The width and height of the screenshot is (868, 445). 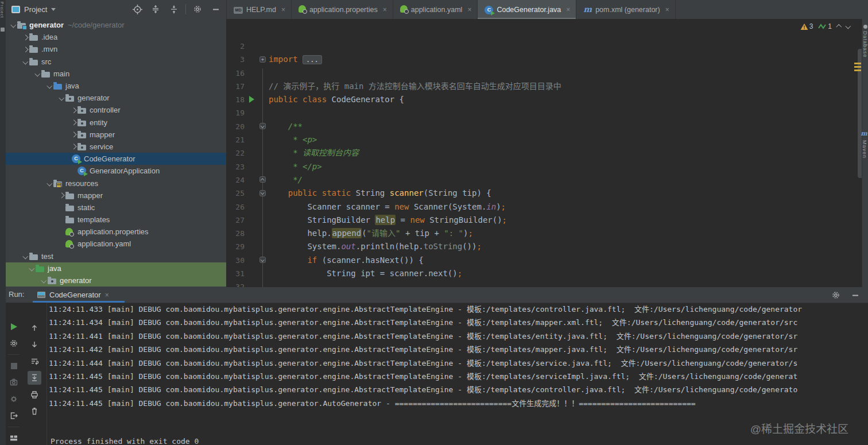 I want to click on run-line-icon, so click(x=251, y=99).